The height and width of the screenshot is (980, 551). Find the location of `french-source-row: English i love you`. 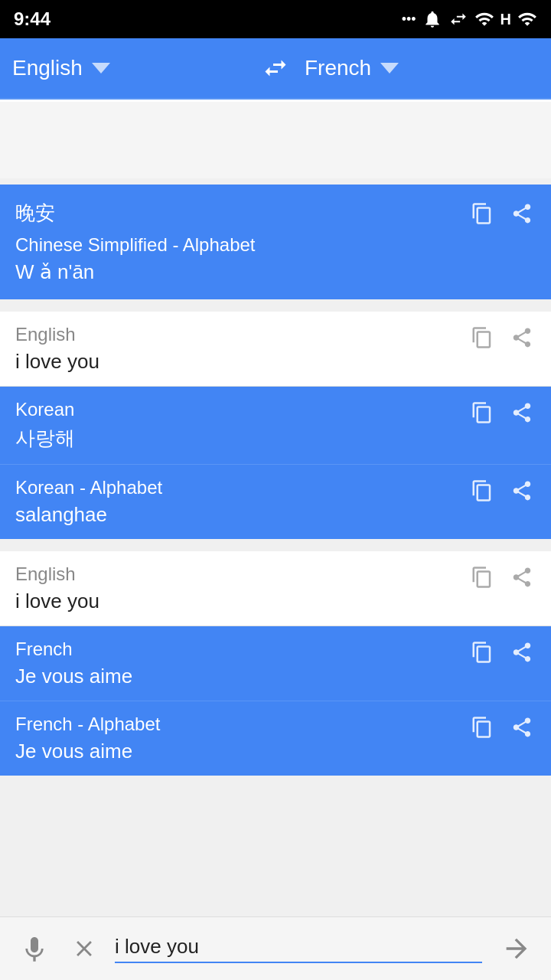

french-source-row: English i love you is located at coordinates (276, 589).